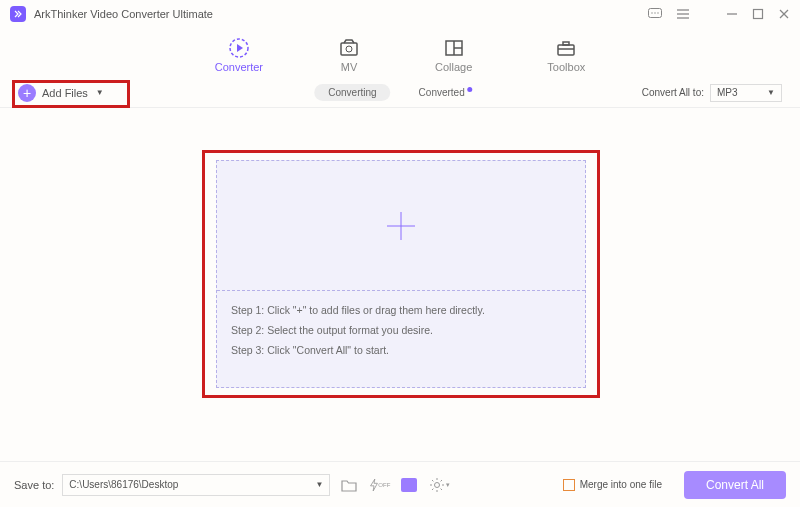  What do you see at coordinates (732, 14) in the screenshot?
I see `minimize-button` at bounding box center [732, 14].